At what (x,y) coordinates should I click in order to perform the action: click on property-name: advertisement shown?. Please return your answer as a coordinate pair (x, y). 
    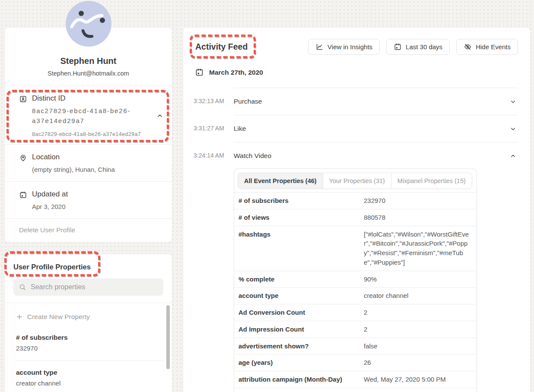
    Looking at the image, I should click on (299, 346).